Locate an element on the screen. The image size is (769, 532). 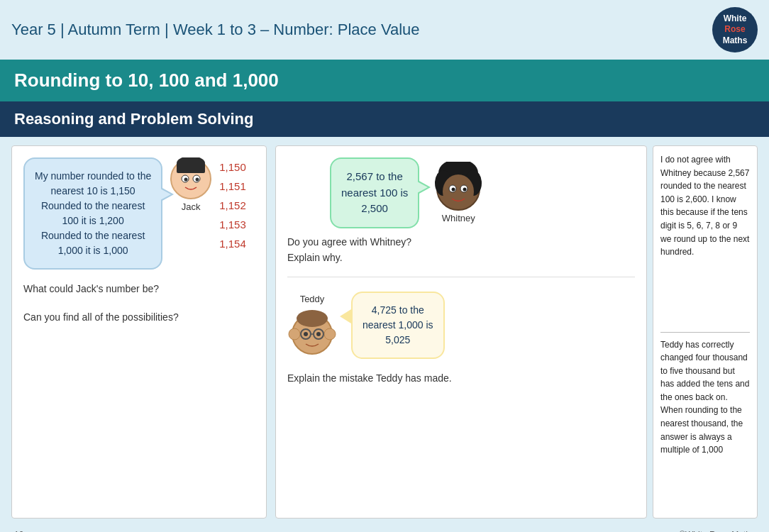
teddy-bubble: 4,725 to thenearest 1,000 is5,025 is located at coordinates (398, 325).